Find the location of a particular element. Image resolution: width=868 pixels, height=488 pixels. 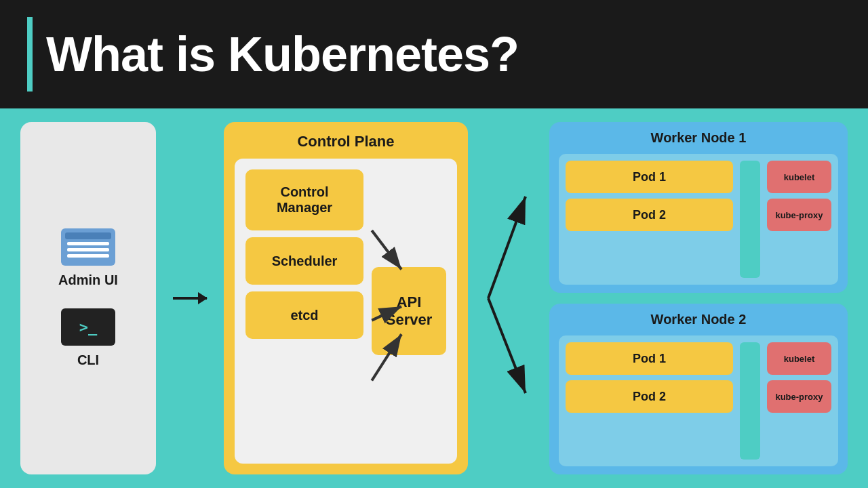

worker-node-2-pods: Pod 1 Pod 2 is located at coordinates (650, 401).